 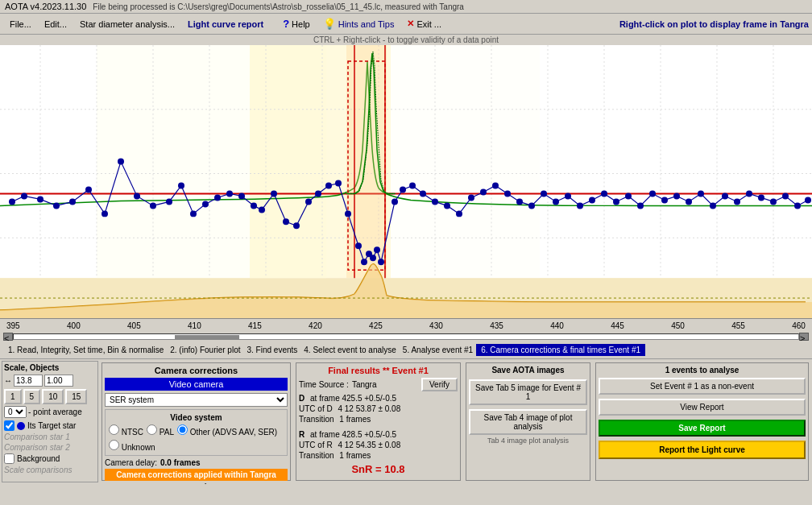 What do you see at coordinates (28, 380) in the screenshot?
I see `scale-value1-input` at bounding box center [28, 380].